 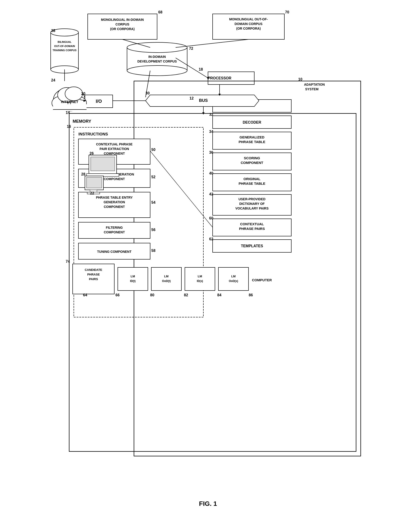 I want to click on svg-text: 80, so click(x=152, y=295).